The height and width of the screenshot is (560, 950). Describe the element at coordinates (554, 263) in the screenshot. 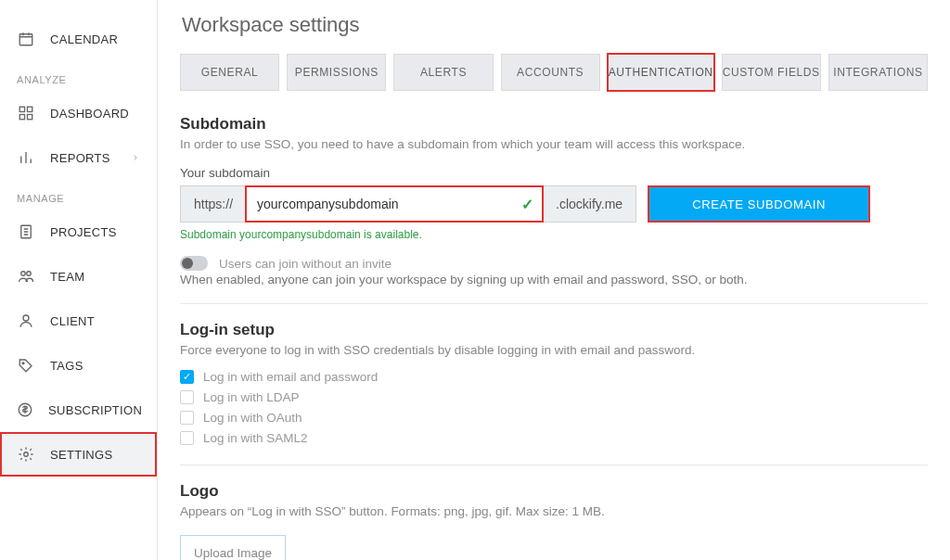

I see `invite-toggle-row: Users can join without an invite` at that location.